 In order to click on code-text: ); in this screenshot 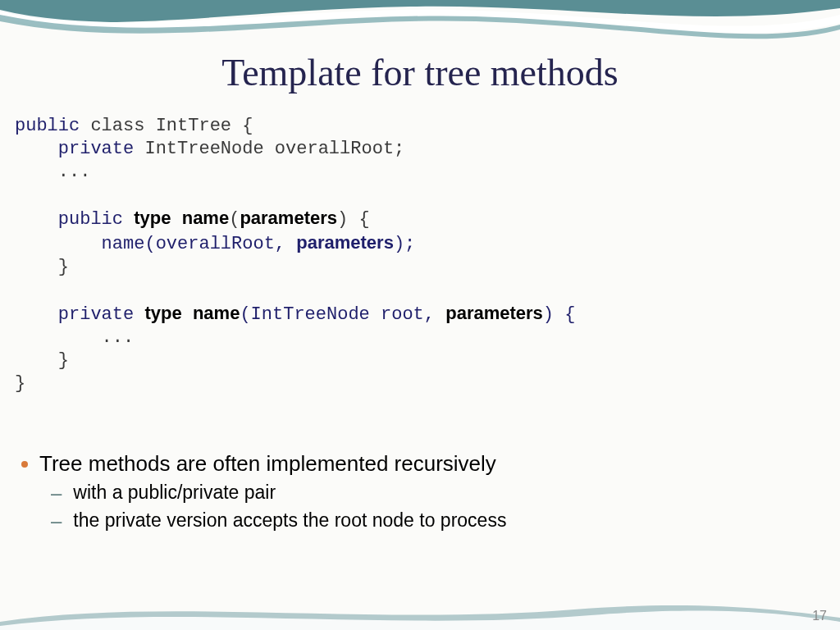, I will do `click(404, 244)`.